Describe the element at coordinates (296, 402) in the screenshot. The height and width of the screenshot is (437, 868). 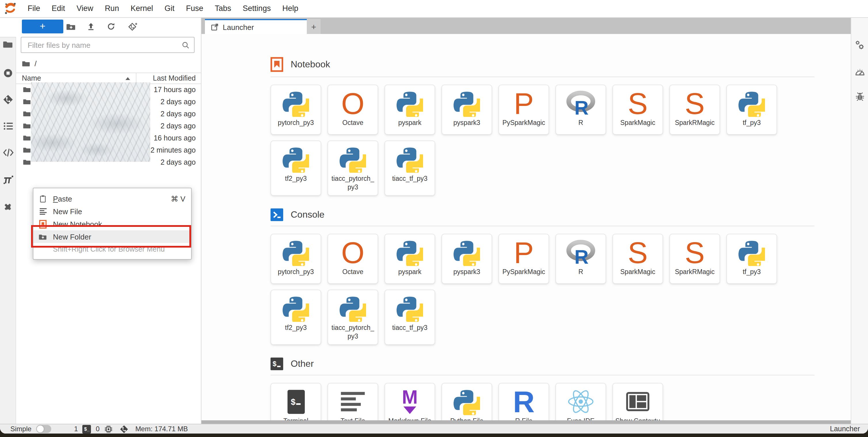
I see `launcher-card-terminal: $Terminal` at that location.